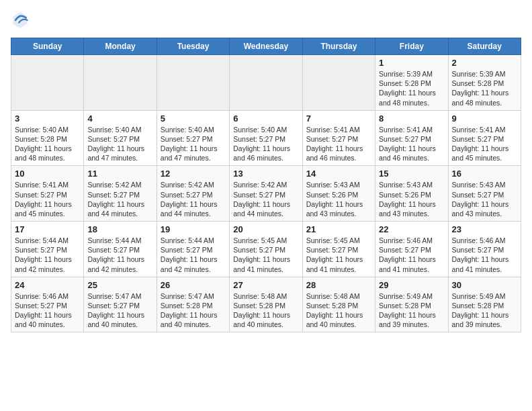 Image resolution: width=532 pixels, height=411 pixels. What do you see at coordinates (484, 250) in the screenshot?
I see `calendar-cell: 23Sunrise: 5:46 AM Sunset: 5:27 PM Dayli…` at bounding box center [484, 250].